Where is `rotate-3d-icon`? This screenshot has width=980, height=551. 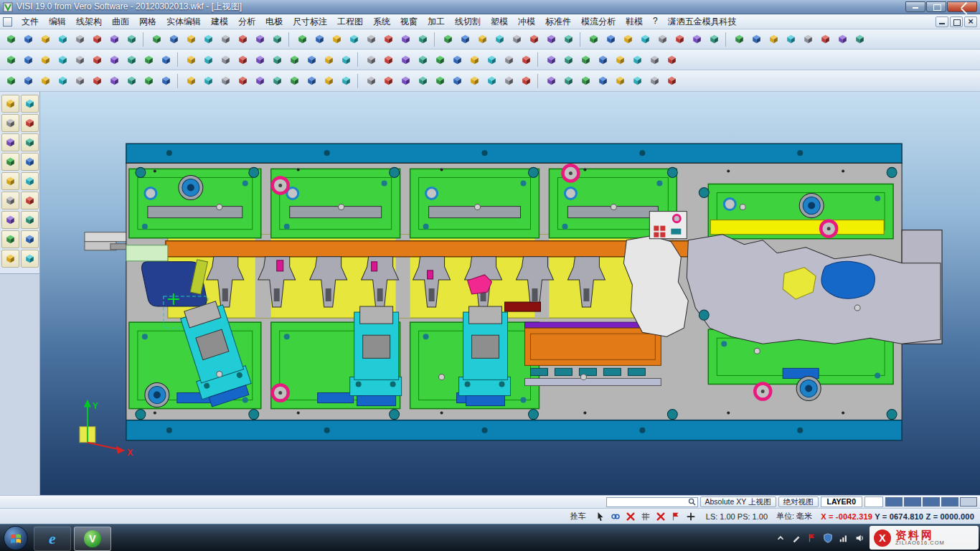 rotate-3d-icon is located at coordinates (30, 142).